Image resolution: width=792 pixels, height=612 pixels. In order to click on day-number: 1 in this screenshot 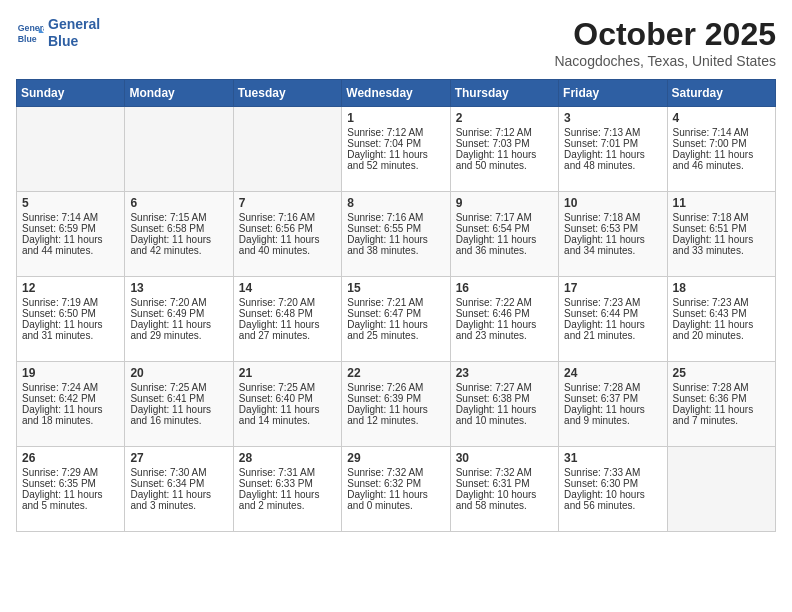, I will do `click(396, 118)`.